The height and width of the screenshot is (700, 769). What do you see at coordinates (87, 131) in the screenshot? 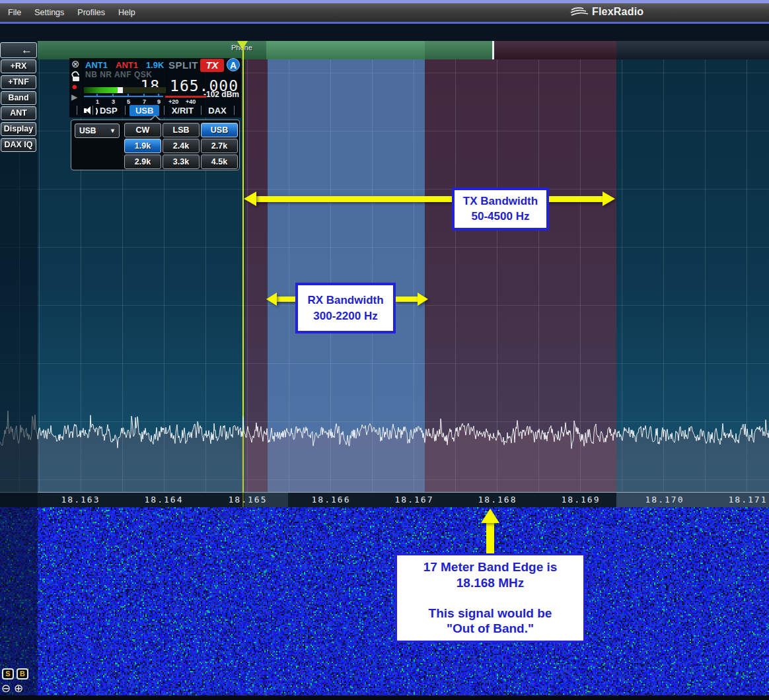
I see `mode-dropdown-value: USB` at bounding box center [87, 131].